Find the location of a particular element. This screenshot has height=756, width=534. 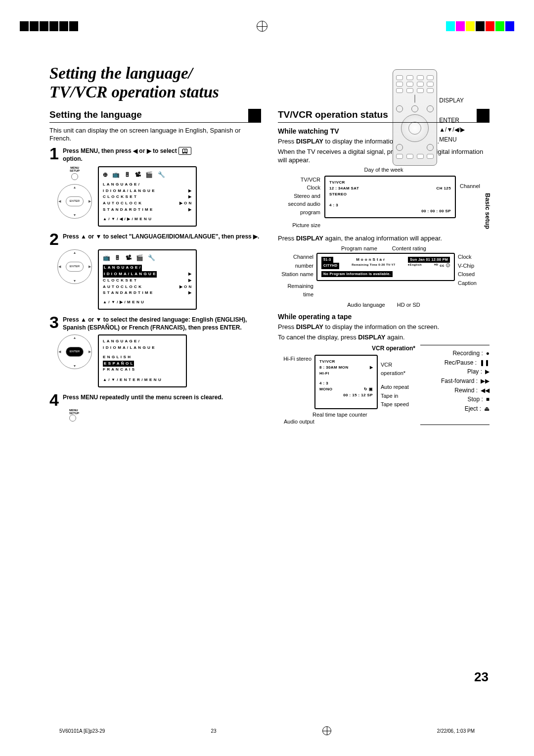

footer: 5V60101A [E]p23-29 23 2/22/06, 1:03 PM is located at coordinates (267, 731).